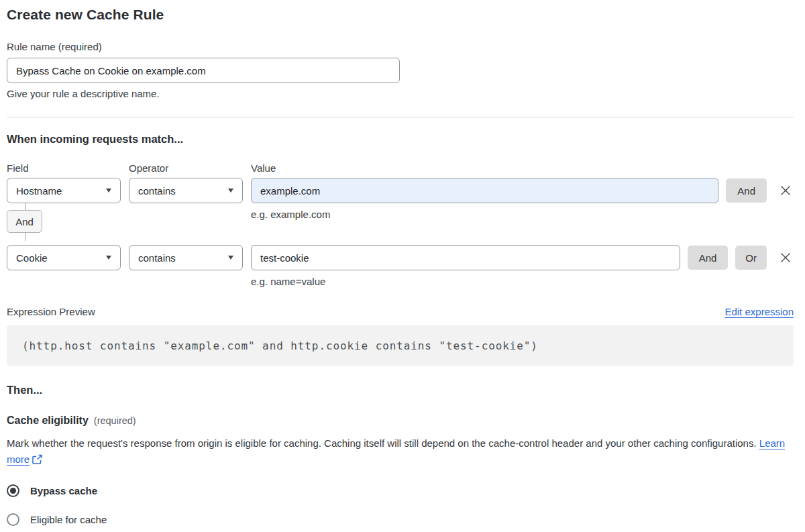 The height and width of the screenshot is (532, 805). What do you see at coordinates (186, 191) in the screenshot?
I see `operator-select-1: contains` at bounding box center [186, 191].